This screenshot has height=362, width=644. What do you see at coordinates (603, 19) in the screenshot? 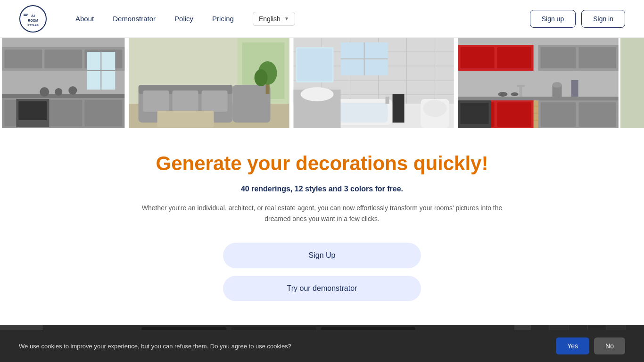
I see `signin-button: Sign in` at bounding box center [603, 19].